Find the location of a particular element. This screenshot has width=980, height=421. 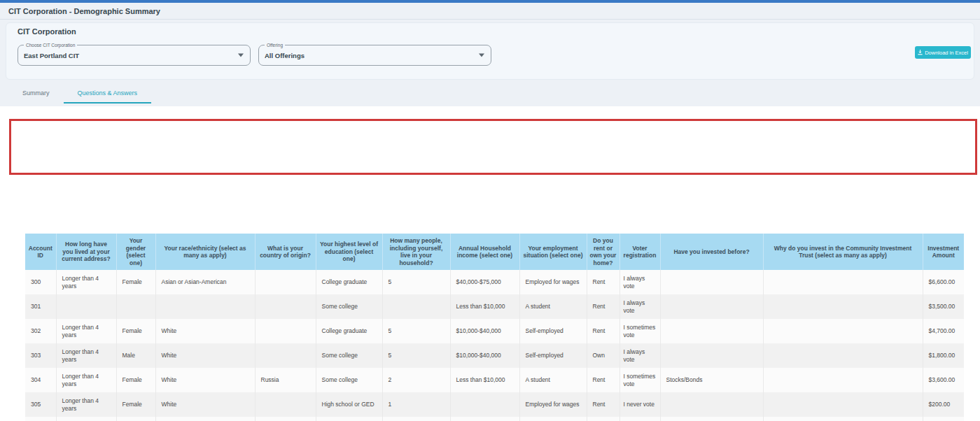

filter-card: CIT Corporation Choose CIT Corporation E… is located at coordinates (490, 51).